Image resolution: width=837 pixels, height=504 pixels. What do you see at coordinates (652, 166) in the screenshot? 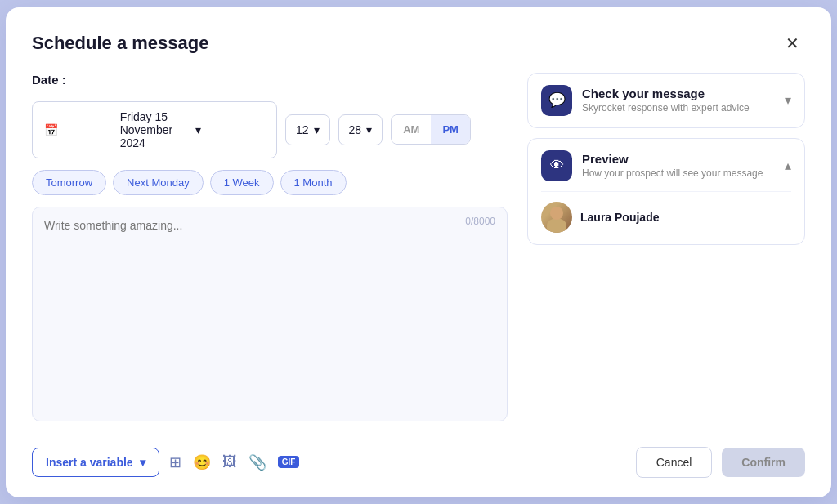
I see `preview-left: 👁 Preview How your prospect will see you…` at bounding box center [652, 166].